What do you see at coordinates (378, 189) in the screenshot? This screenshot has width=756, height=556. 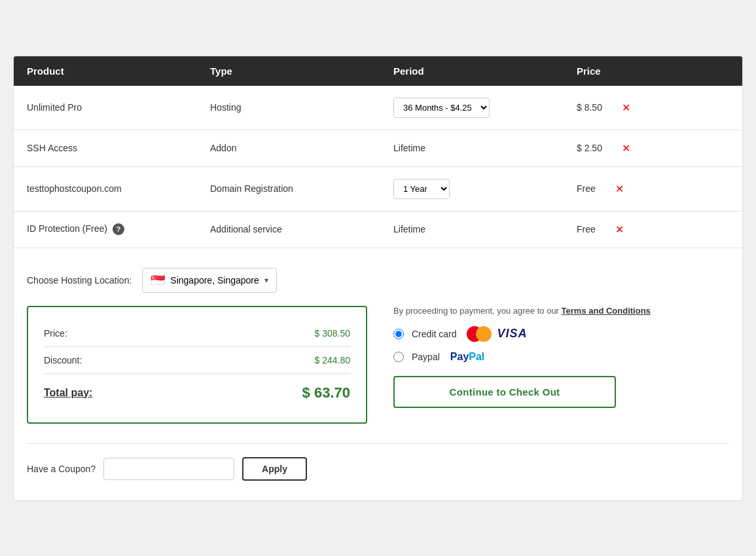 I see `table-row: testtophostcoupon.com Domain Registratio…` at bounding box center [378, 189].